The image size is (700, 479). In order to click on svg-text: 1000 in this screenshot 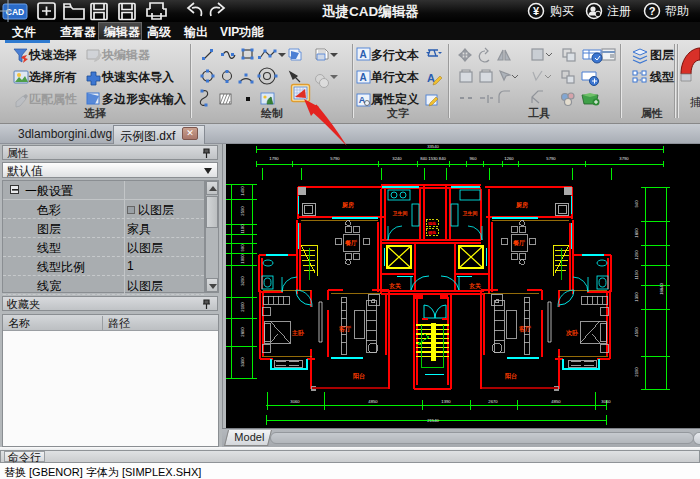, I will do `click(242, 259)`.